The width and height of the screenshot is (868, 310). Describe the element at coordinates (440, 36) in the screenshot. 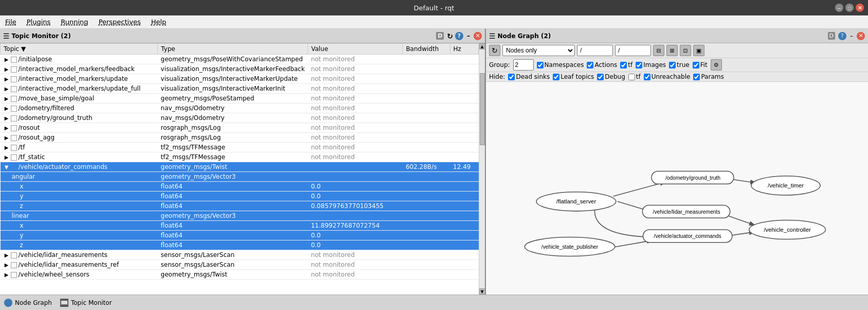

I see `dock-icon: D` at that location.